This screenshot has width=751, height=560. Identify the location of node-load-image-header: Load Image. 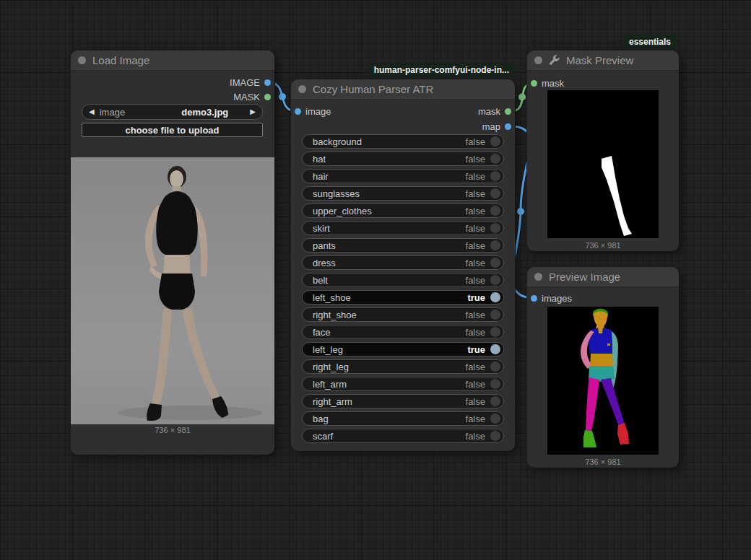
(173, 61).